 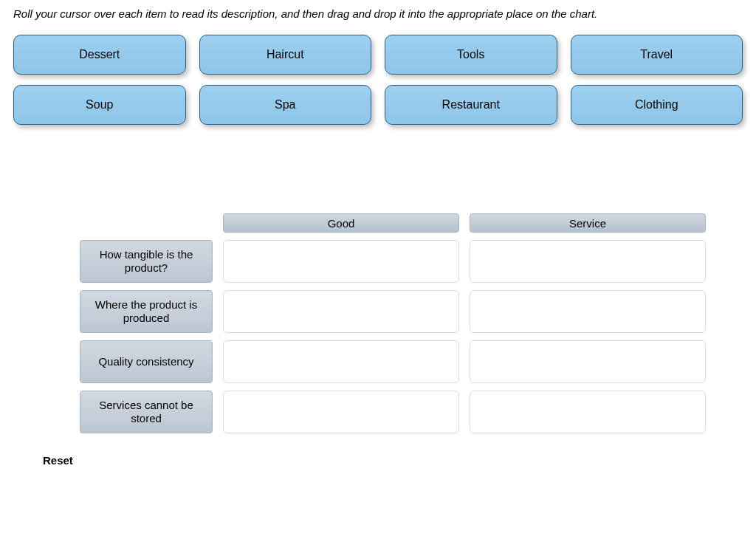 What do you see at coordinates (471, 105) in the screenshot?
I see `draggable-item: Restaurant` at bounding box center [471, 105].